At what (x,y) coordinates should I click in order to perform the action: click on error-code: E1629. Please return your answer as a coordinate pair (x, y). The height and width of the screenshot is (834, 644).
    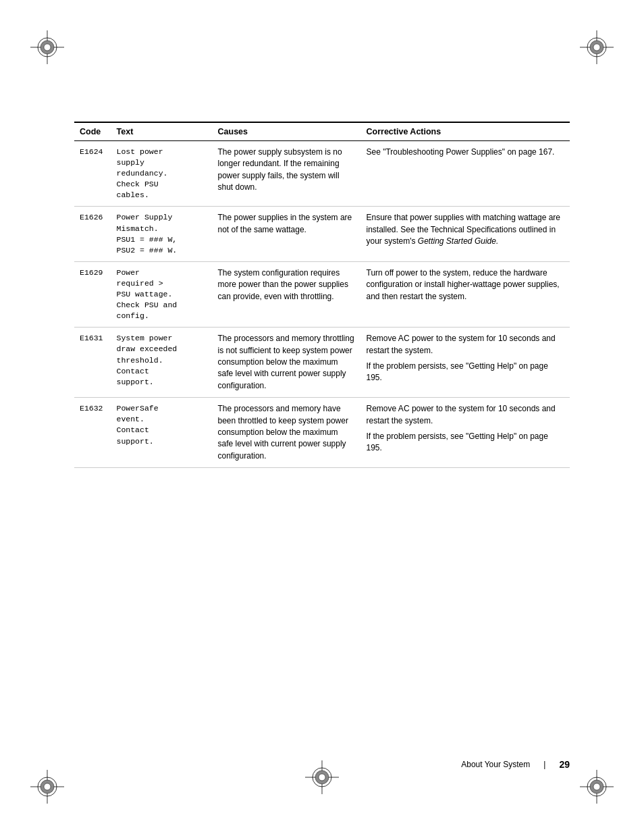
    Looking at the image, I should click on (93, 294).